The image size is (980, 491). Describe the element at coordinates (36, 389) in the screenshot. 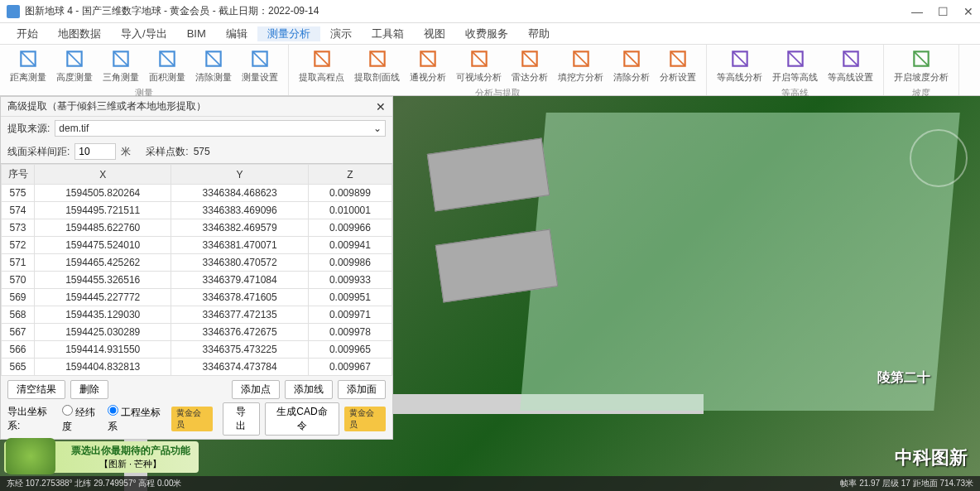

I see `clear-button: 清空结果` at that location.